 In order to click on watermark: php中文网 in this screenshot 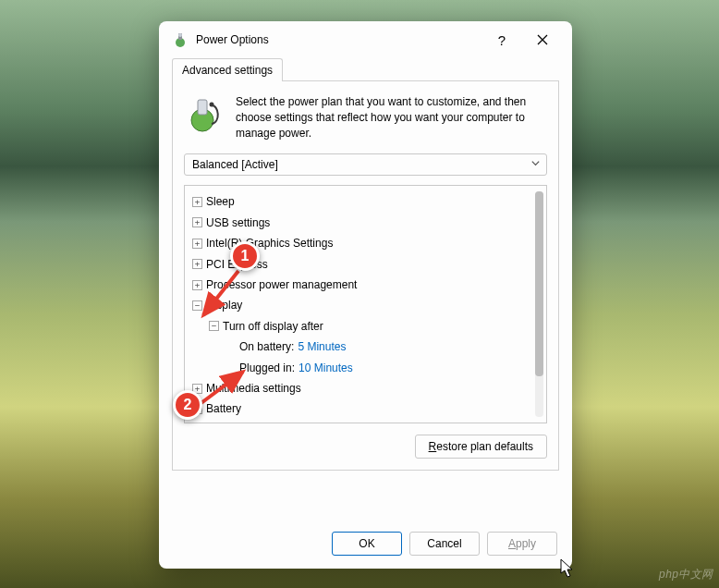, I will do `click(686, 575)`.